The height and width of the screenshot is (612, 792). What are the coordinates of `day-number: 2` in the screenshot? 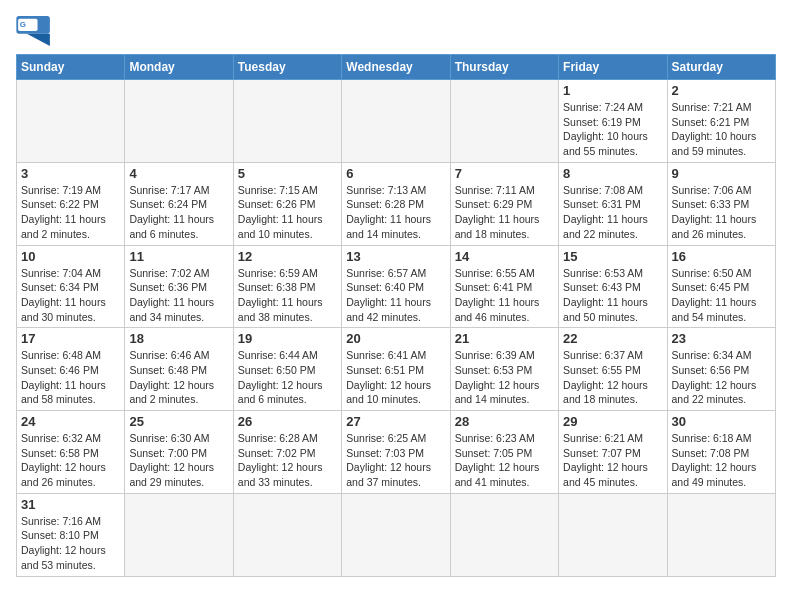 It's located at (722, 90).